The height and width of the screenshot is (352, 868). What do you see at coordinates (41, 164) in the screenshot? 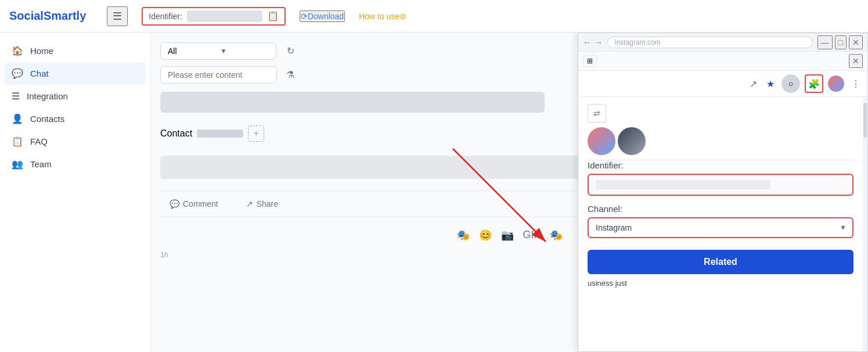
I see `sidebar-label-team: Team` at bounding box center [41, 164].